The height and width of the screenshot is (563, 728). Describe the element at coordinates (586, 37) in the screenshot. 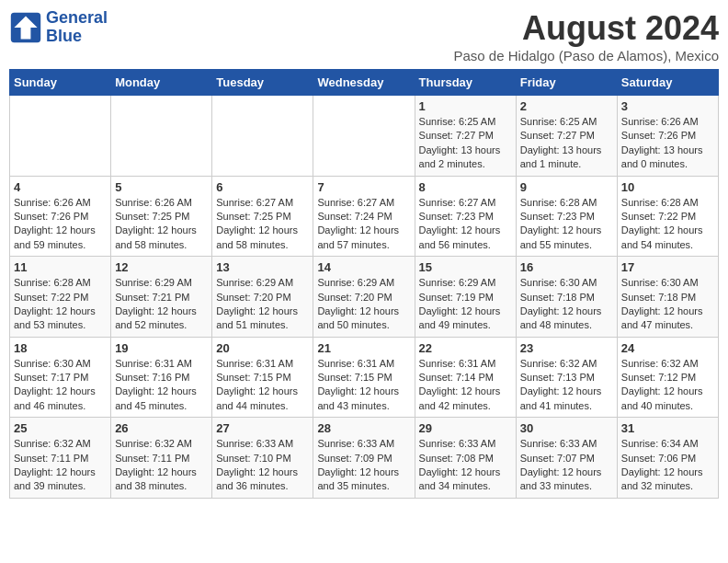

I see `title-block: August 2024 Paso de Hidalgo (Paso de Ala…` at that location.